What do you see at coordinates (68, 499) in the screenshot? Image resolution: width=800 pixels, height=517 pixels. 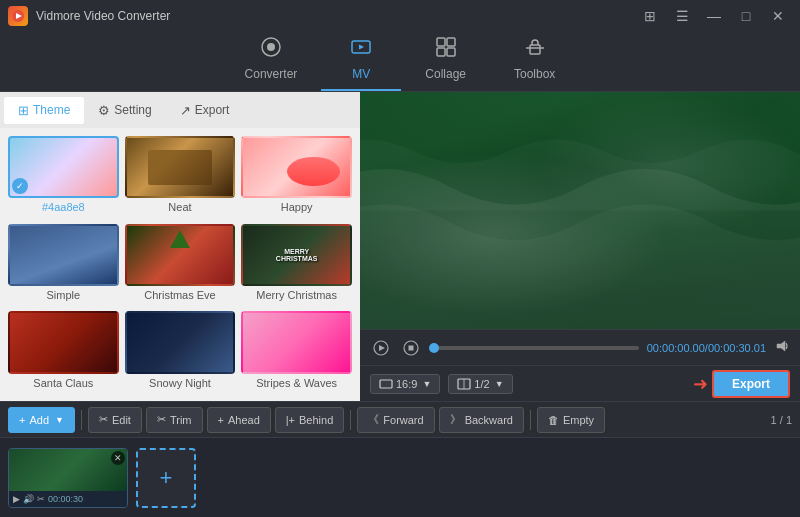 I see `clip-info: ▶ 🔊 ✂ 00:00:30` at bounding box center [68, 499].